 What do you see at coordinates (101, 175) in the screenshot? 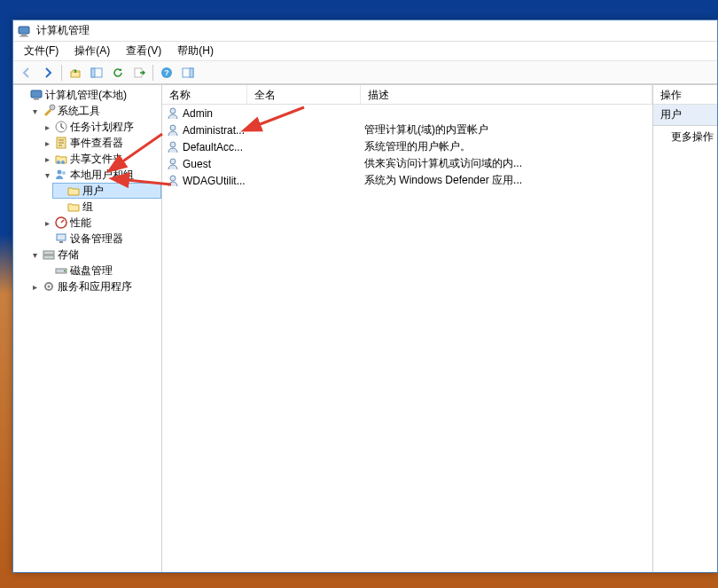
I see `tree-local-users-groups: ▾ 本地用户和组` at bounding box center [101, 175].